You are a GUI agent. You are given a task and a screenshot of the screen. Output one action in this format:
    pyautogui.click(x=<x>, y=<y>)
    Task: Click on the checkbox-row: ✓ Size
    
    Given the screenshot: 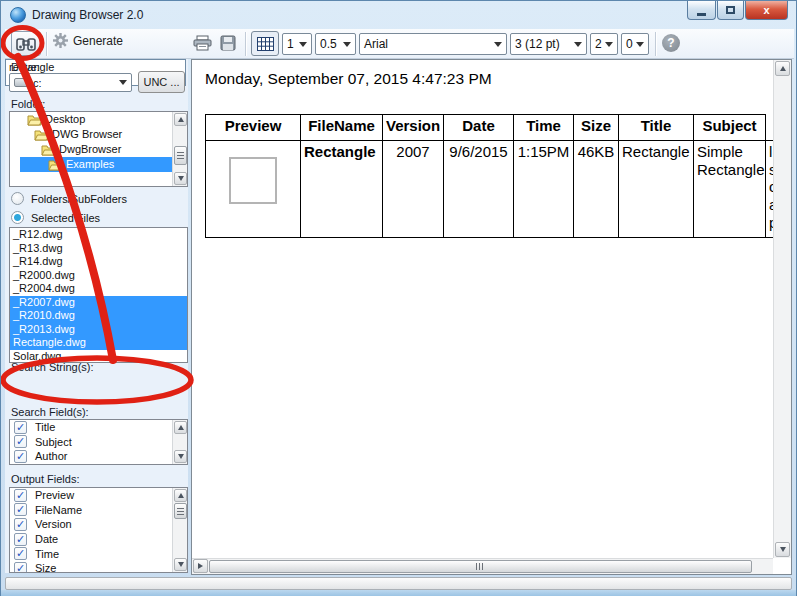 What is the action you would take?
    pyautogui.click(x=98, y=567)
    